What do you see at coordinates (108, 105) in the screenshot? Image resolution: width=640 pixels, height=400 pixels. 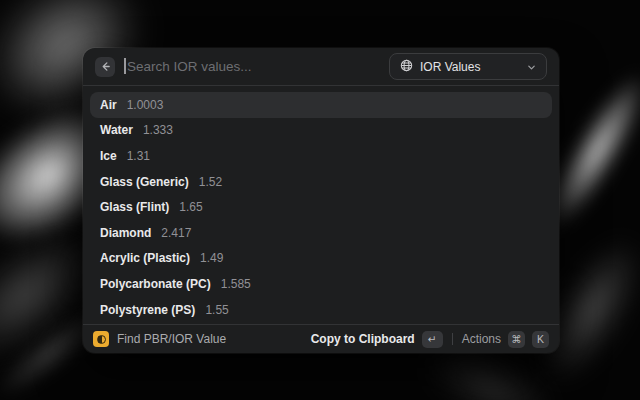 I see `material-name: Air` at bounding box center [108, 105].